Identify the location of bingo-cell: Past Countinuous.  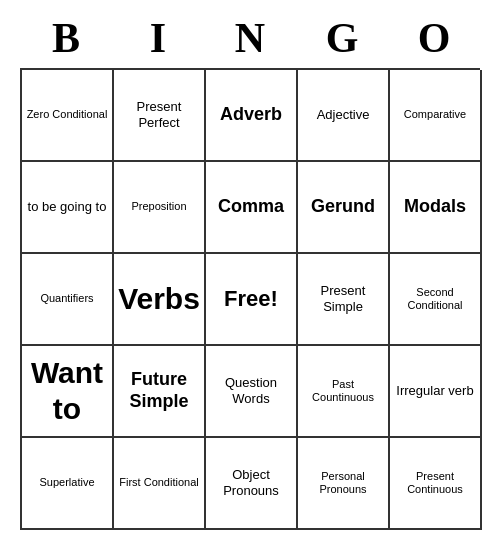
(344, 392).